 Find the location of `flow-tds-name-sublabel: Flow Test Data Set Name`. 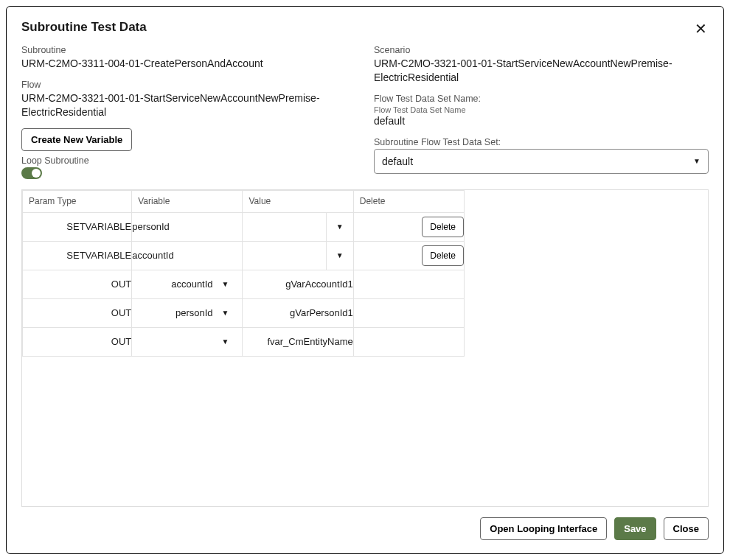

flow-tds-name-sublabel: Flow Test Data Set Name is located at coordinates (541, 110).